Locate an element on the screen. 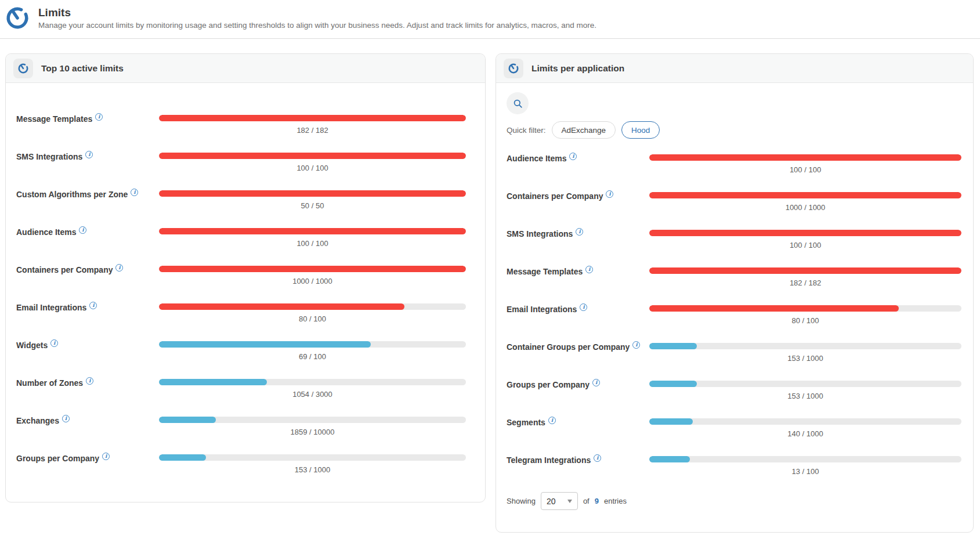  limit-usage-value: 153 / 1000 is located at coordinates (805, 396).